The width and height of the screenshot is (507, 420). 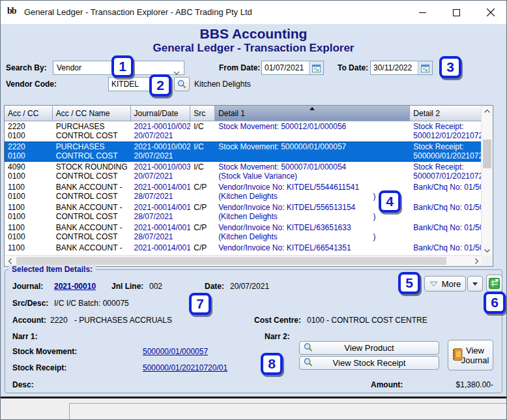 I want to click on cell-text: STOCK ROUNDING, so click(x=94, y=167).